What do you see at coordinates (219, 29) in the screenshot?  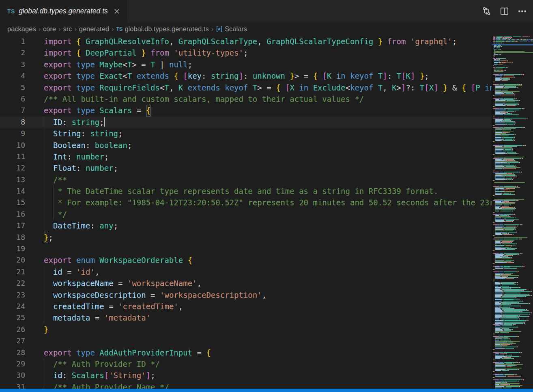 I see `symbol-type-icon` at bounding box center [219, 29].